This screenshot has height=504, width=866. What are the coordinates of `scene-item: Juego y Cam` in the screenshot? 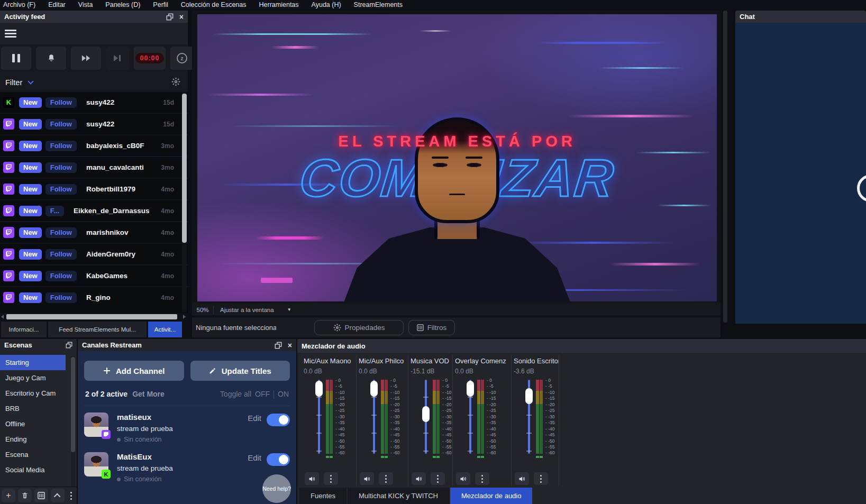 It's located at (38, 378).